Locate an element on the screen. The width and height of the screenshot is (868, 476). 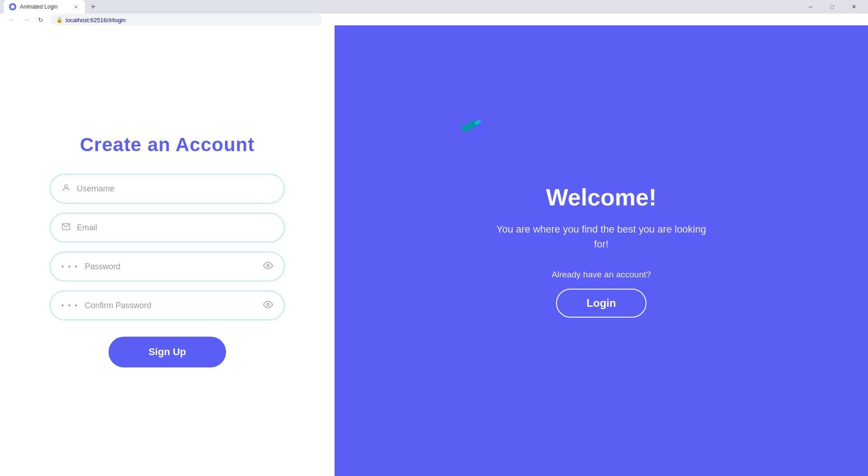
tab-title: Animated Login is located at coordinates (44, 7).